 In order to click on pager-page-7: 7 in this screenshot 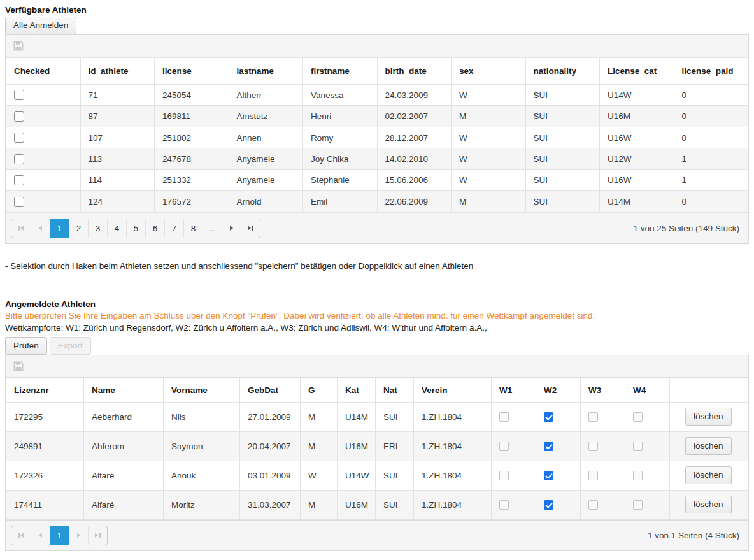, I will do `click(174, 228)`.